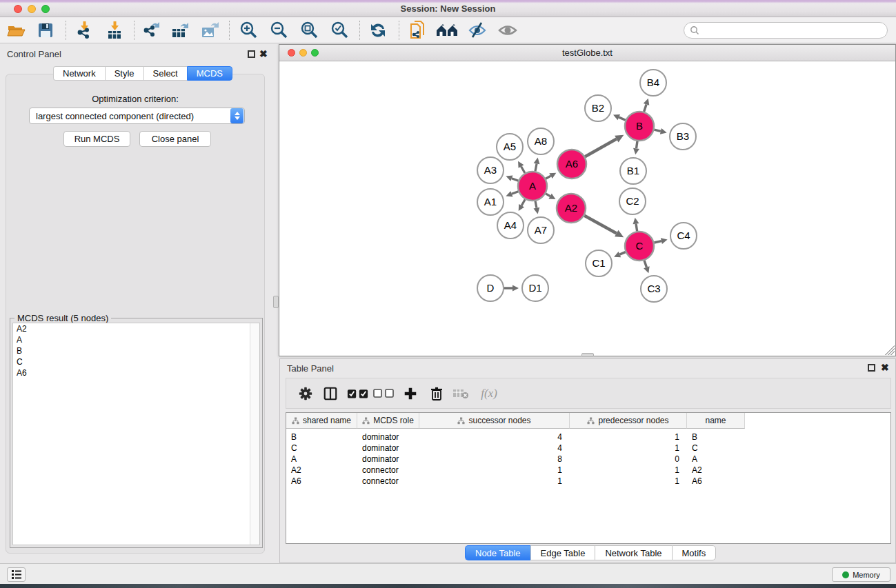  Describe the element at coordinates (84, 30) in the screenshot. I see `import-network-icon` at that location.